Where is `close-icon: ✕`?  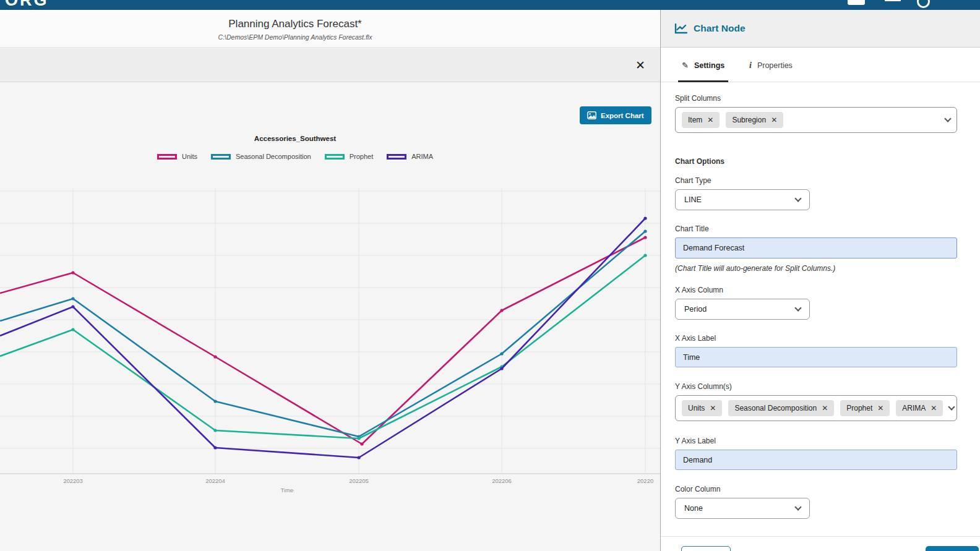
close-icon: ✕ is located at coordinates (640, 66).